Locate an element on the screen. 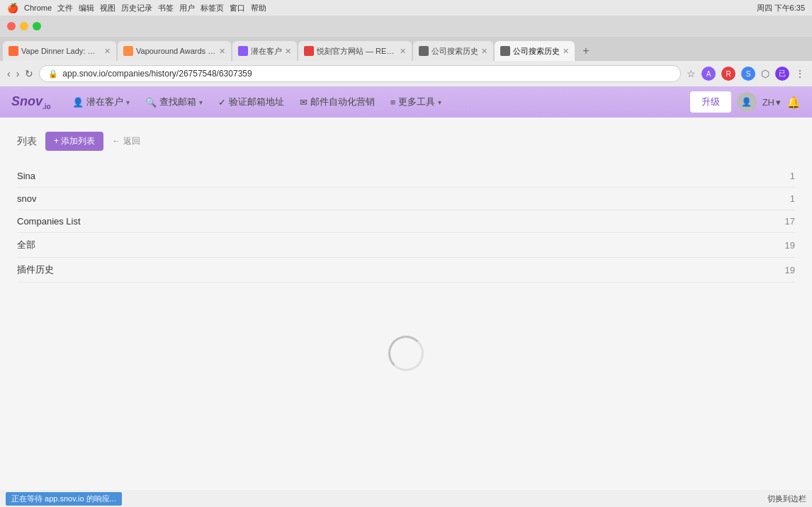 The width and height of the screenshot is (812, 507). nav-verify-label: 验证邮箱地址 is located at coordinates (256, 102).